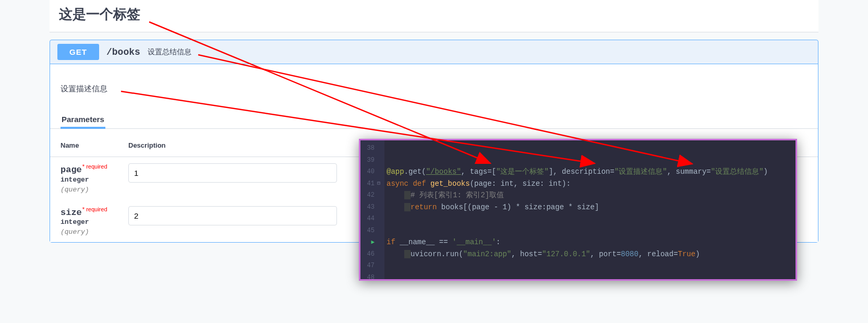 The height and width of the screenshot is (323, 868). I want to click on tag-header: 这是一个标签, so click(434, 16).